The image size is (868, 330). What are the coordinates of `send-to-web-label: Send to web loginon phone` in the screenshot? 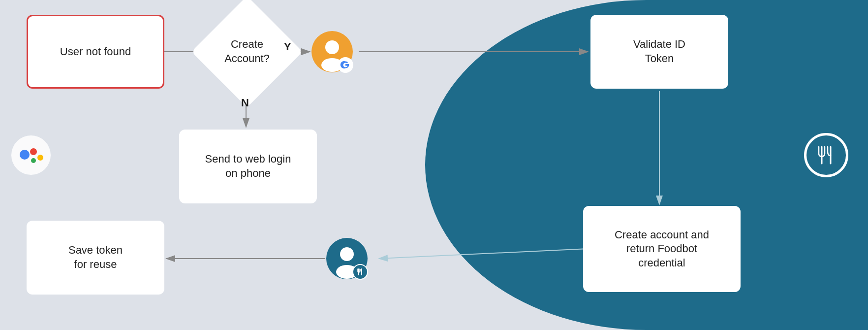 It's located at (248, 166).